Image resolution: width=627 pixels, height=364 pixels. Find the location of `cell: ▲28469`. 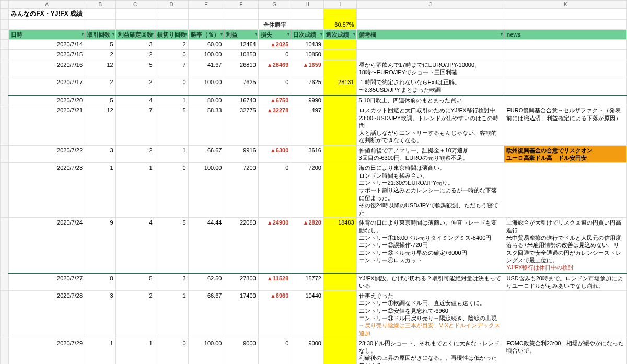

cell: ▲28469 is located at coordinates (275, 68).